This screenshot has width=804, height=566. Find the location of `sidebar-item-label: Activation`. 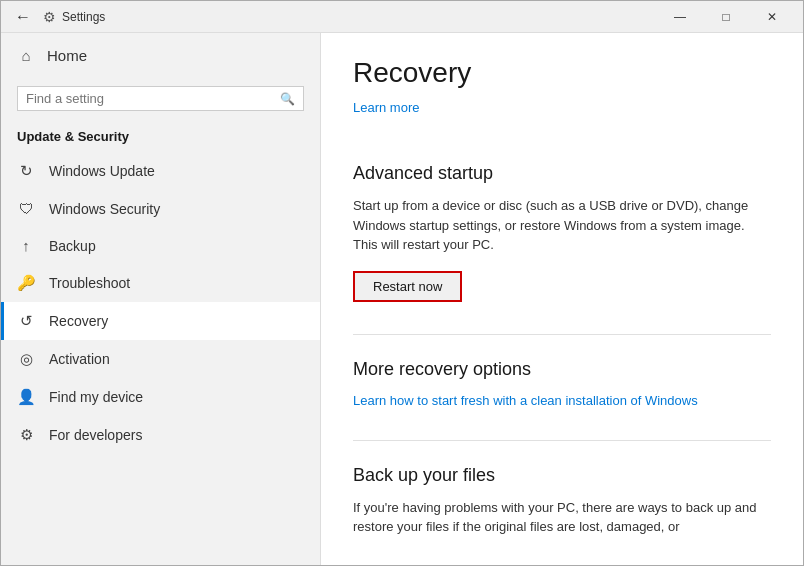

sidebar-item-label: Activation is located at coordinates (80, 359).